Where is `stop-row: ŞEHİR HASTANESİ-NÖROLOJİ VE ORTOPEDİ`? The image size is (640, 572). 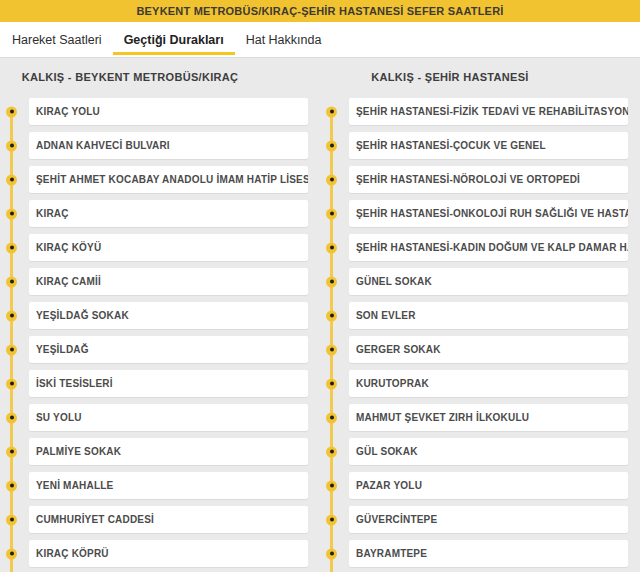 stop-row: ŞEHİR HASTANESİ-NÖROLOJİ VE ORTOPEDİ is located at coordinates (474, 180).